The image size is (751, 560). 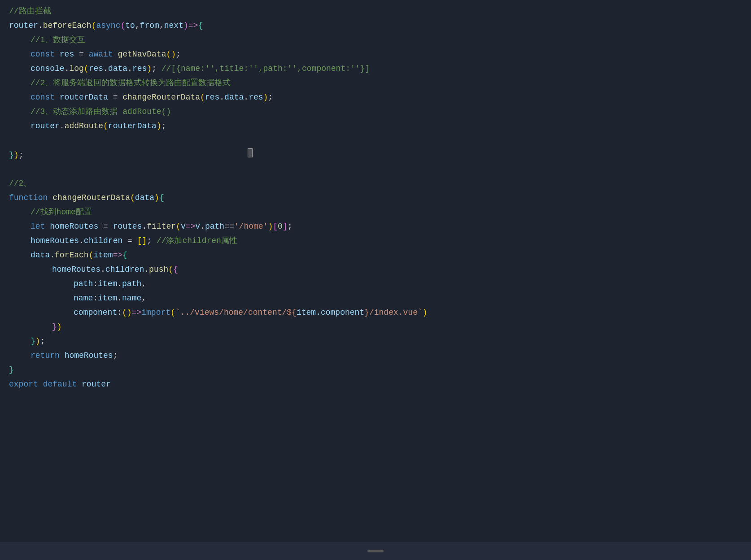 I want to click on code-line-2: router.beforeEach(async(to,from,next)=>{, so click(x=376, y=26).